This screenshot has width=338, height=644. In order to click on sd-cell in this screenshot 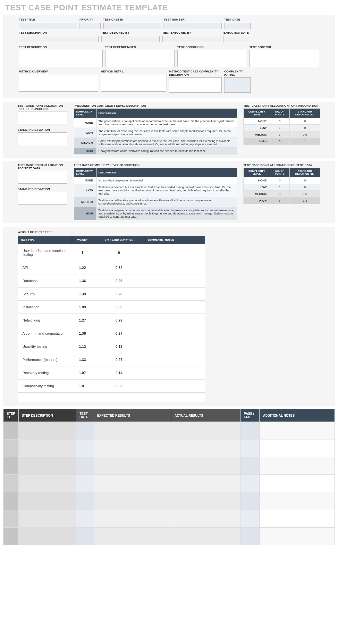, I will do `click(119, 397)`.